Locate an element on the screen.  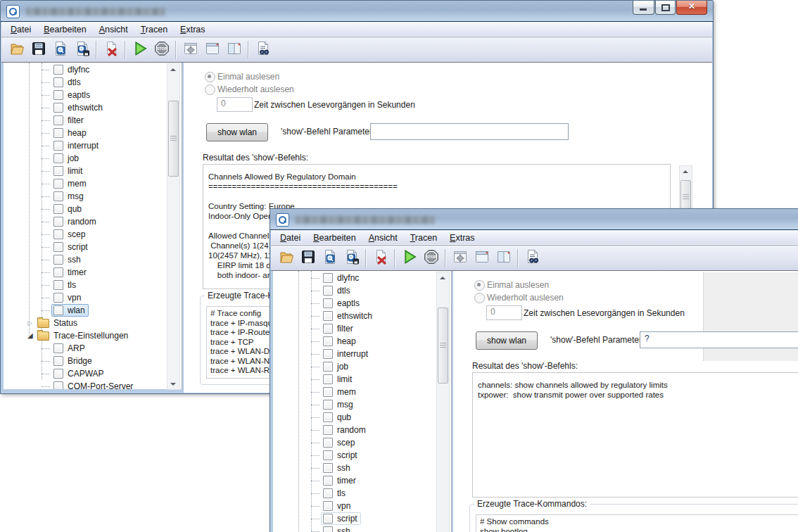
tree-item-trace-einstellungen: ◢Trace-Einstellungen is located at coordinates (93, 336).